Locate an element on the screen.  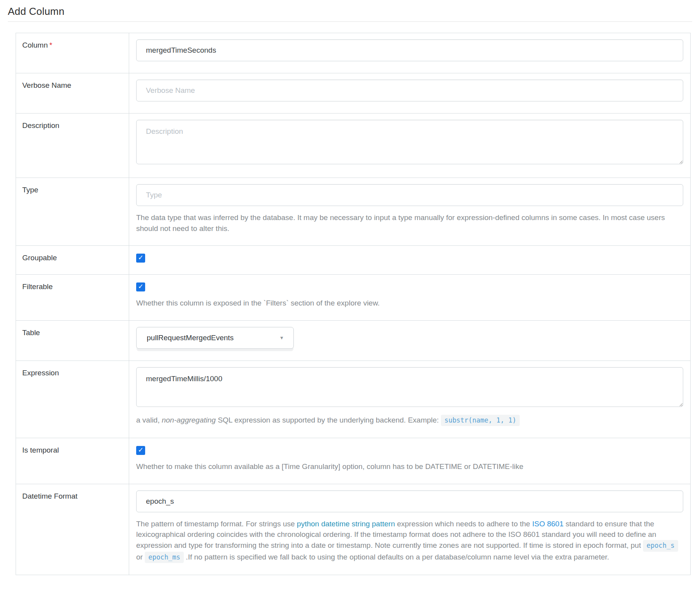
table-value-cell: pullRequestMergedEvents ▼ is located at coordinates (410, 341).